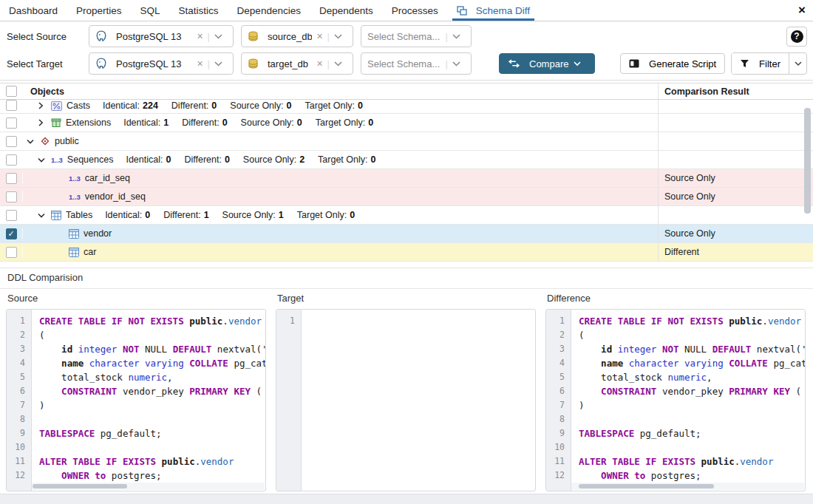 This screenshot has width=813, height=504. What do you see at coordinates (494, 10) in the screenshot?
I see `tab-schema-diff: Schema Diff` at bounding box center [494, 10].